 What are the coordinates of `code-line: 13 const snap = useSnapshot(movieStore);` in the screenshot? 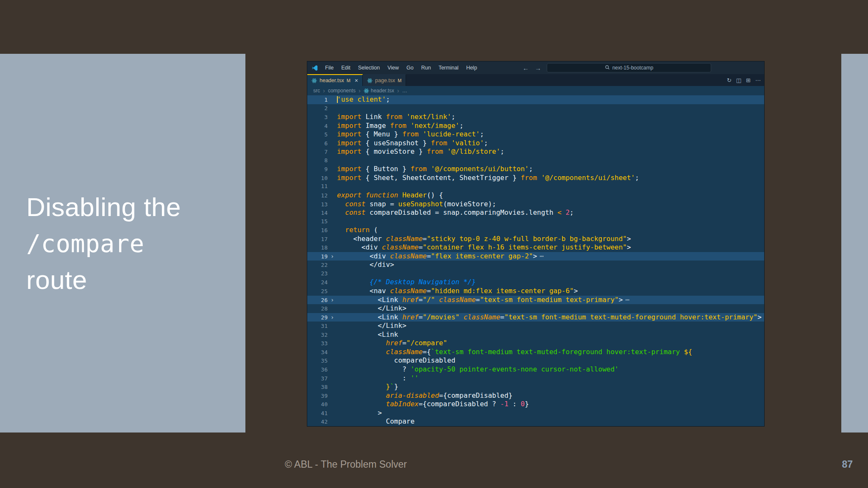 It's located at (536, 204).